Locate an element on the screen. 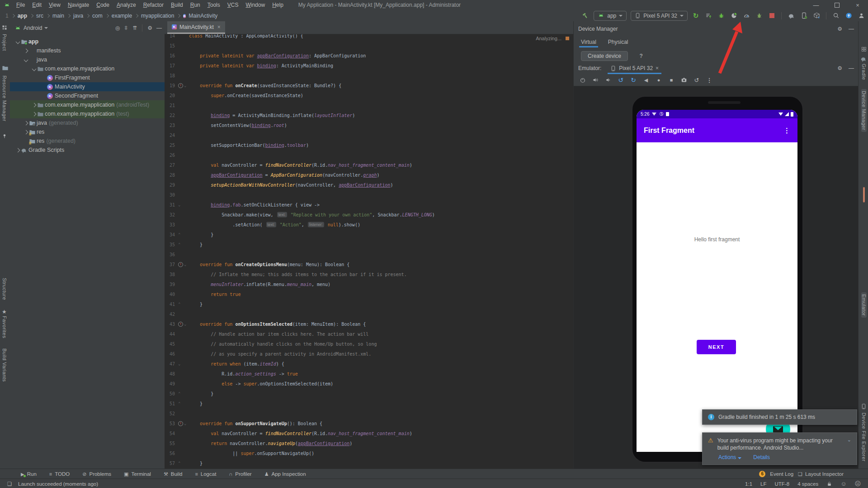 This screenshot has width=868, height=488. volume-up-icon is located at coordinates (595, 80).